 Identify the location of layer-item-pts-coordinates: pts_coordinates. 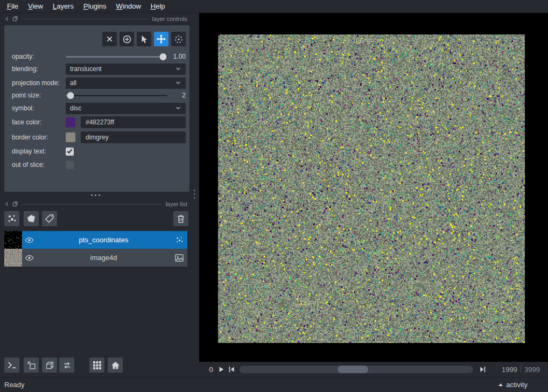
(96, 240).